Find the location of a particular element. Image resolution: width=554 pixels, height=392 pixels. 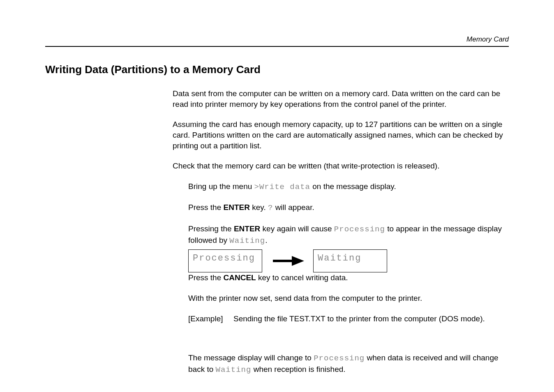

step-4-post: key to cancel writing data. is located at coordinates (302, 278).